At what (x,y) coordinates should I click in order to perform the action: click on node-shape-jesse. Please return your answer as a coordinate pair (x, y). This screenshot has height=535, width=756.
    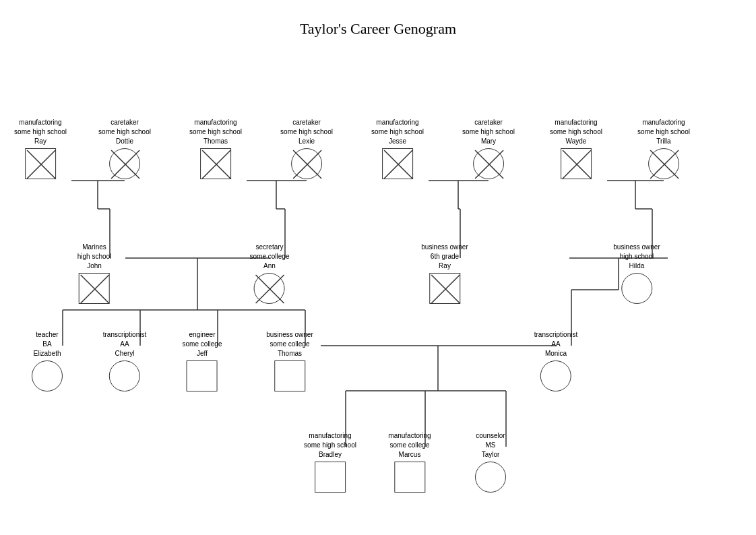
    Looking at the image, I should click on (398, 164).